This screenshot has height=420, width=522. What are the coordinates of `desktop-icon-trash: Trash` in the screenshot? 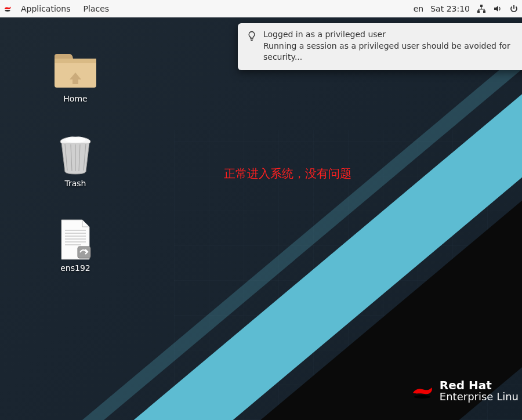 It's located at (75, 161).